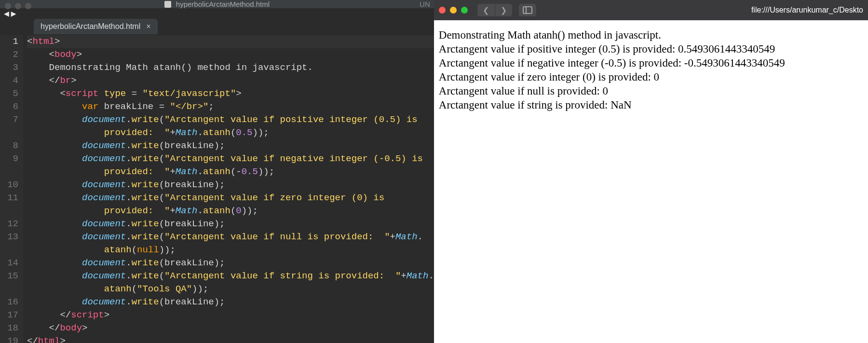  Describe the element at coordinates (217, 27) in the screenshot. I see `editor-tabs: hyperbolicArctanMethod.html ×` at that location.